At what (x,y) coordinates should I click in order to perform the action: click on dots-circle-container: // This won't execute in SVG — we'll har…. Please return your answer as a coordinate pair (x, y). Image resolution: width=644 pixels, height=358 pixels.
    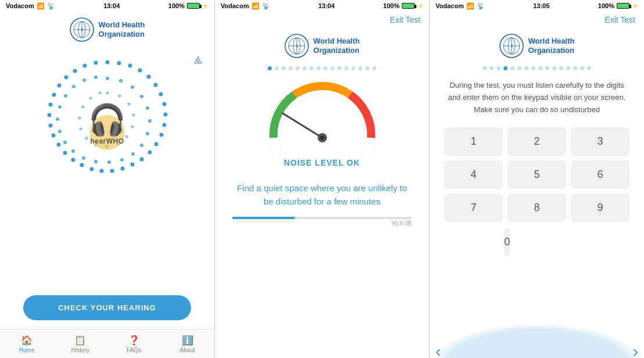
    Looking at the image, I should click on (107, 125).